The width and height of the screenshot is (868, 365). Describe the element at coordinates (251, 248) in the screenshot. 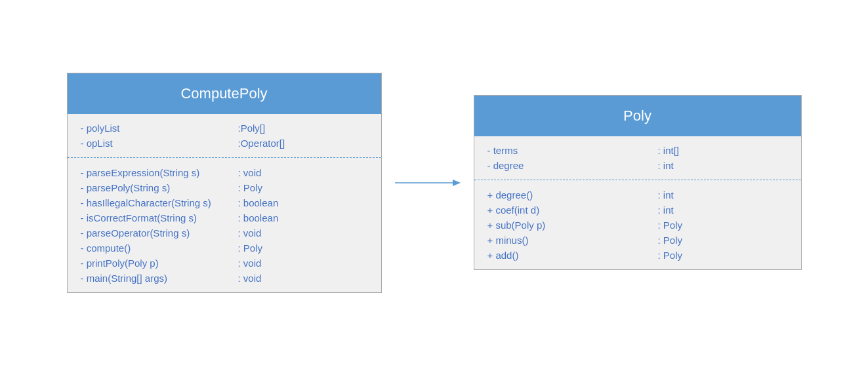

I see `method-type-5: : Poly` at that location.